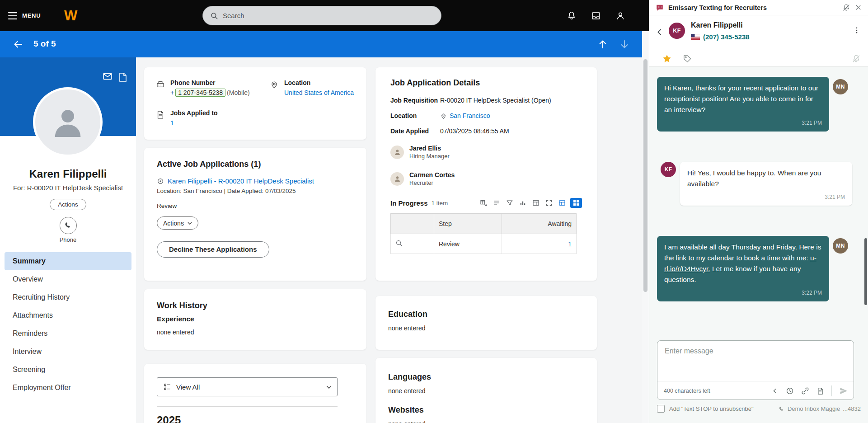 The height and width of the screenshot is (423, 868). Describe the element at coordinates (241, 181) in the screenshot. I see `application-link: Karen Filippelli - R-00020 IT HelpDesk S…` at that location.